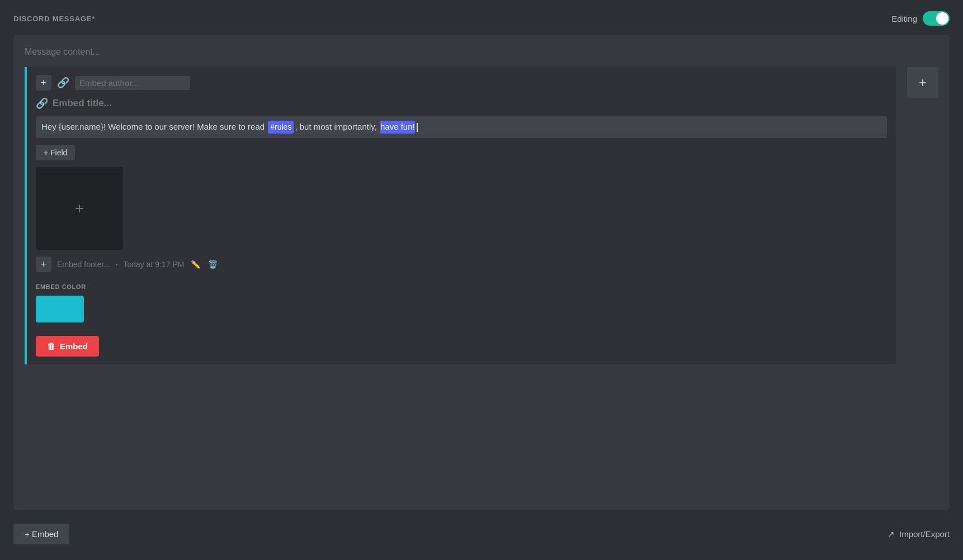 The height and width of the screenshot is (560, 963). What do you see at coordinates (481, 52) in the screenshot?
I see `message-content-input` at bounding box center [481, 52].